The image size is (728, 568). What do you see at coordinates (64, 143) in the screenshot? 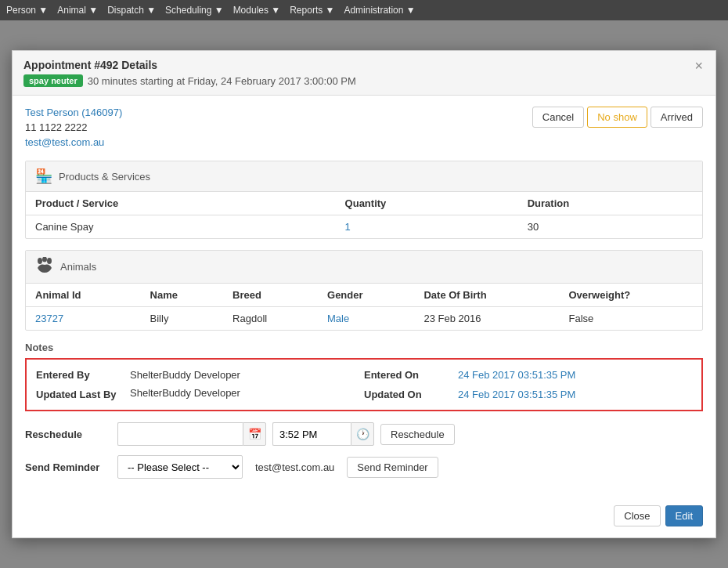
I see `contact-email-link: test@test.com.au` at bounding box center [64, 143].